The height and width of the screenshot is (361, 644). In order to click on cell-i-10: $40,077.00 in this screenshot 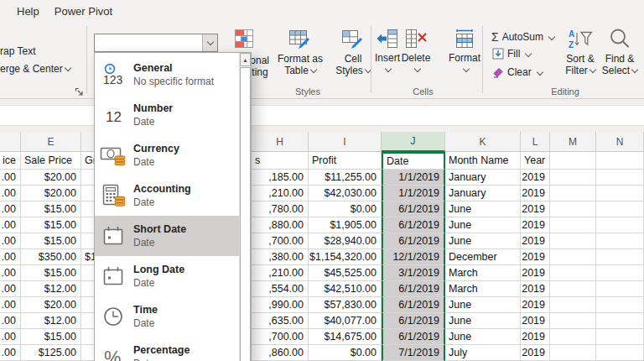, I will do `click(345, 321)`.